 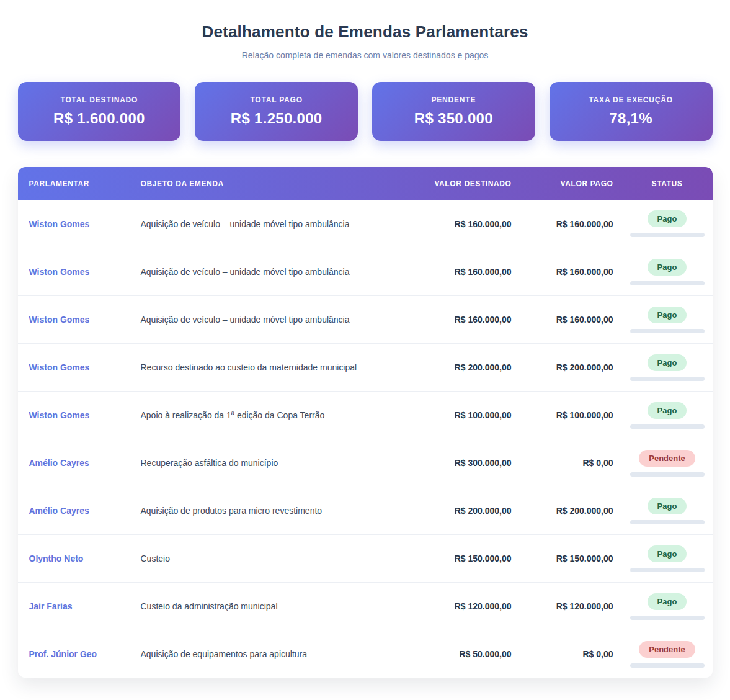 What do you see at coordinates (99, 119) in the screenshot?
I see `card-value: R$ 1.600.000` at bounding box center [99, 119].